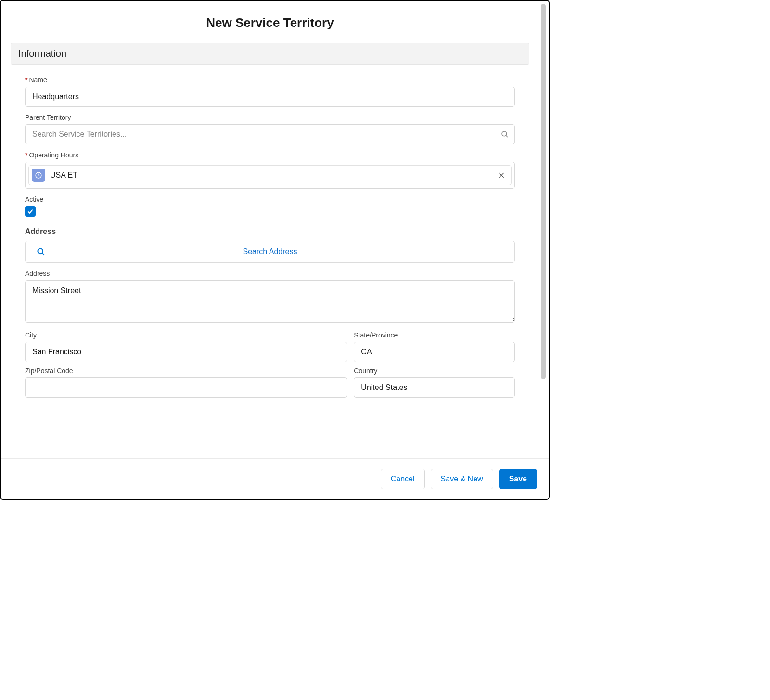 The image size is (770, 700). I want to click on label-operating-hours: * Operating Hours, so click(270, 155).